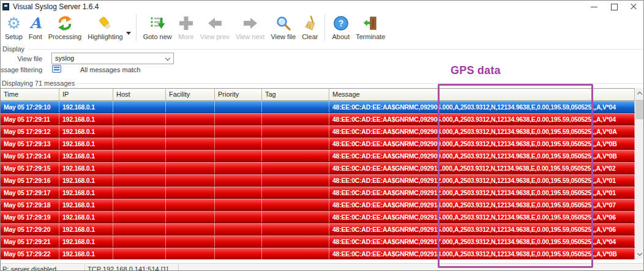 The height and width of the screenshot is (271, 644). Describe the element at coordinates (318, 205) in the screenshot. I see `table-row: May 05 17:29:18192.168.0.148:EE:0C:AD:EE…` at that location.